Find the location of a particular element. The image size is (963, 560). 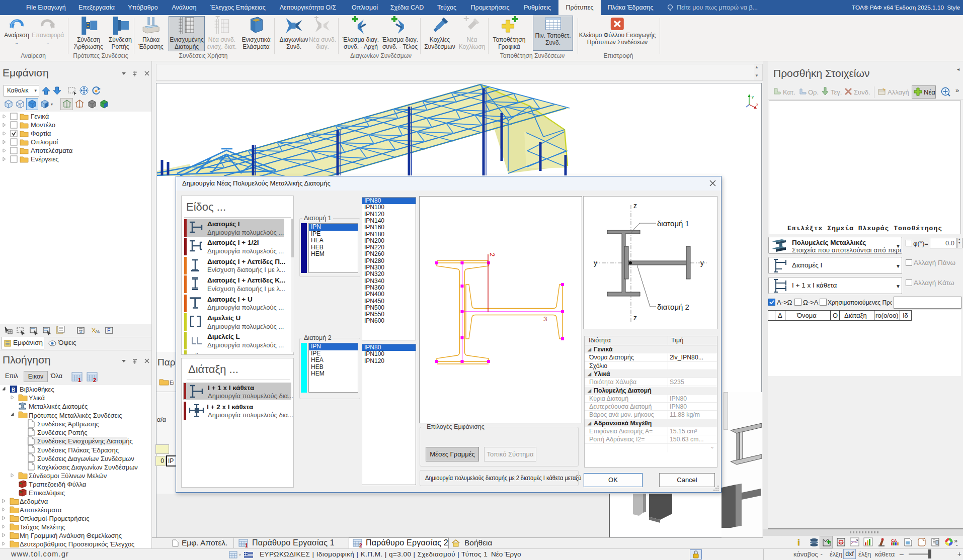

svg-text: N is located at coordinates (857, 540).